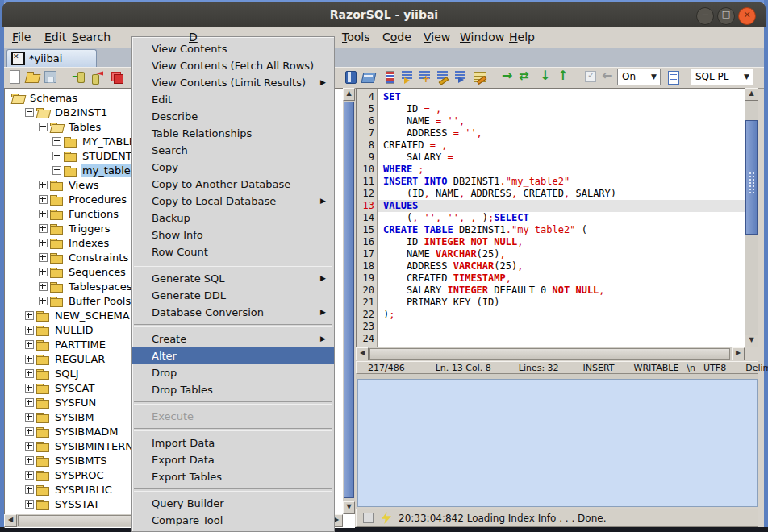  I want to click on on-combobox: On, so click(639, 77).